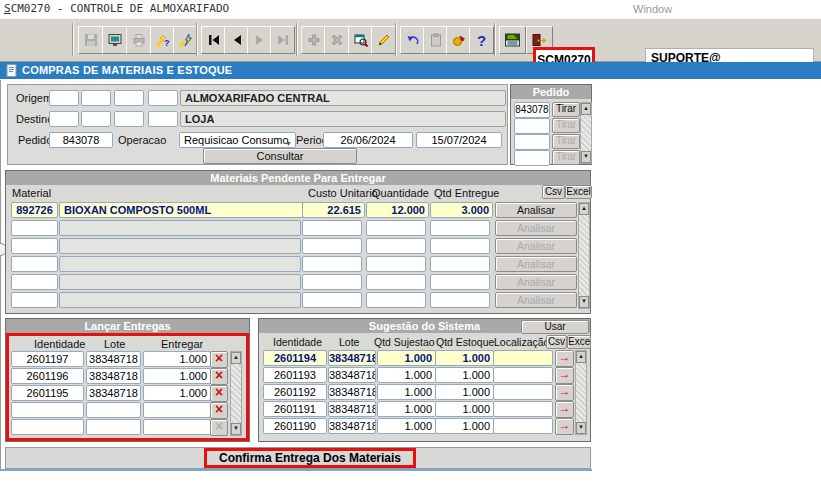 The width and height of the screenshot is (821, 490). What do you see at coordinates (48, 359) in the screenshot?
I see `cell-identidade: 2601197` at bounding box center [48, 359].